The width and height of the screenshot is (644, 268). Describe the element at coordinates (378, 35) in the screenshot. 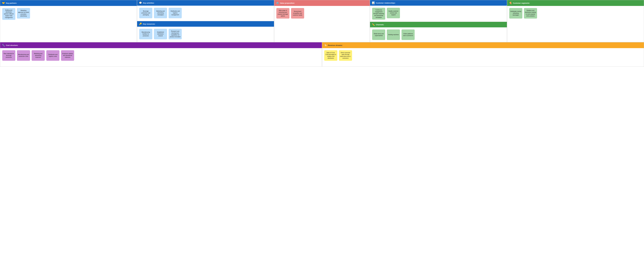

I see `card: Retail stores and supermarkets` at that location.